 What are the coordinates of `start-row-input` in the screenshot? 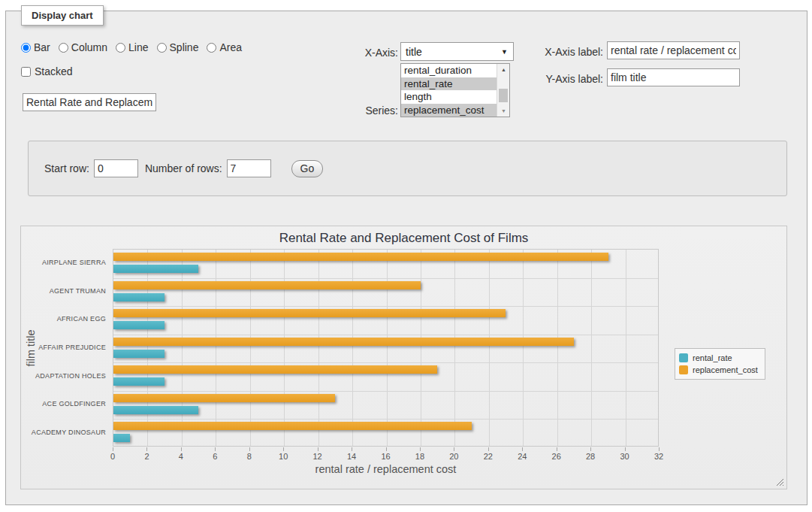 It's located at (116, 168).